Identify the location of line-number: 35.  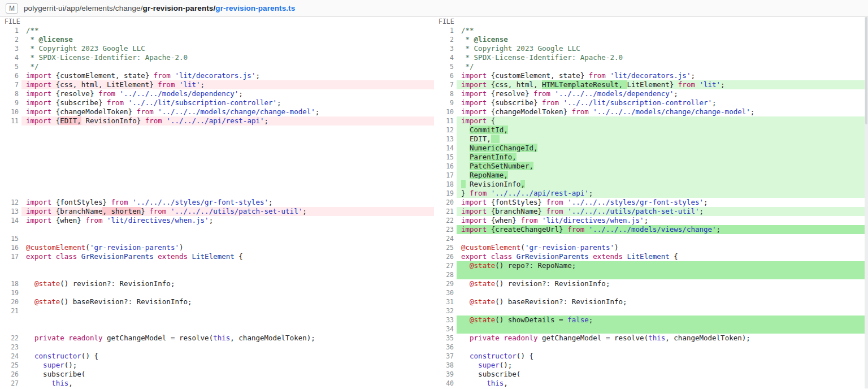
(445, 338).